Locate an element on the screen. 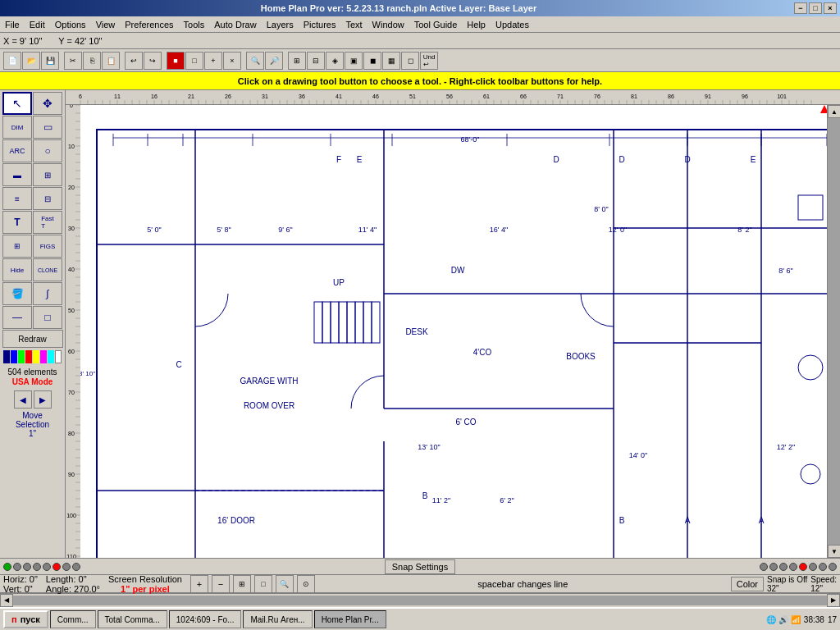 The height and width of the screenshot is (630, 840). tb-misc1: ⊞ is located at coordinates (297, 61).